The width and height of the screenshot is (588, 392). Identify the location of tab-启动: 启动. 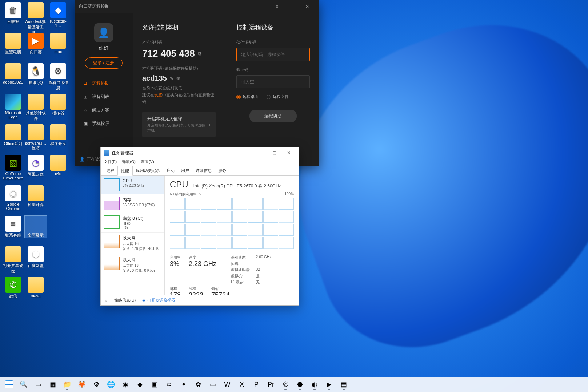
(171, 171).